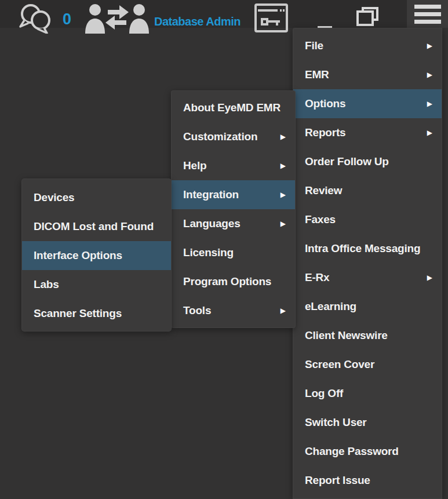  What do you see at coordinates (233, 137) in the screenshot?
I see `menu-item-customization: Customization▶` at bounding box center [233, 137].